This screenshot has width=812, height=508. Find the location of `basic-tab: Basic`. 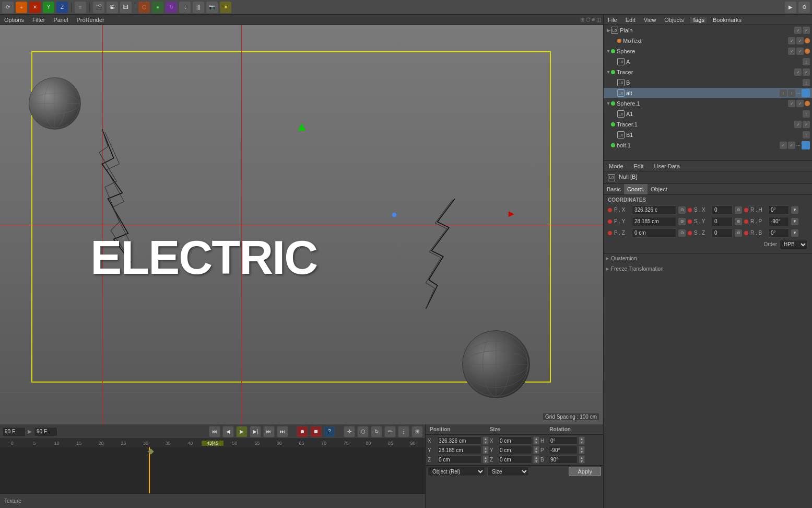

basic-tab: Basic is located at coordinates (614, 189).